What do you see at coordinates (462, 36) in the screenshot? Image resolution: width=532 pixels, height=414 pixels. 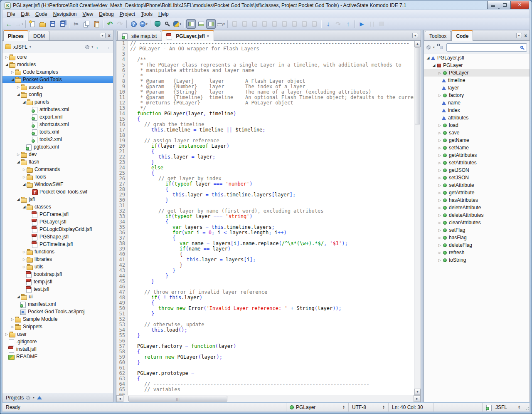 I see `tab-code: Code` at bounding box center [462, 36].